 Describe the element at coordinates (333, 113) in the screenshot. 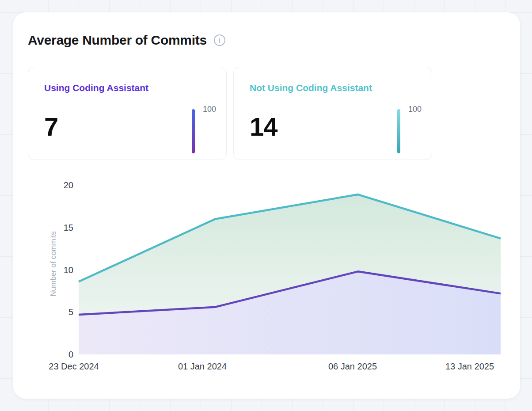

I see `stat-card-not-using-assistant: Not Using Coding Assistant 14 100` at that location.